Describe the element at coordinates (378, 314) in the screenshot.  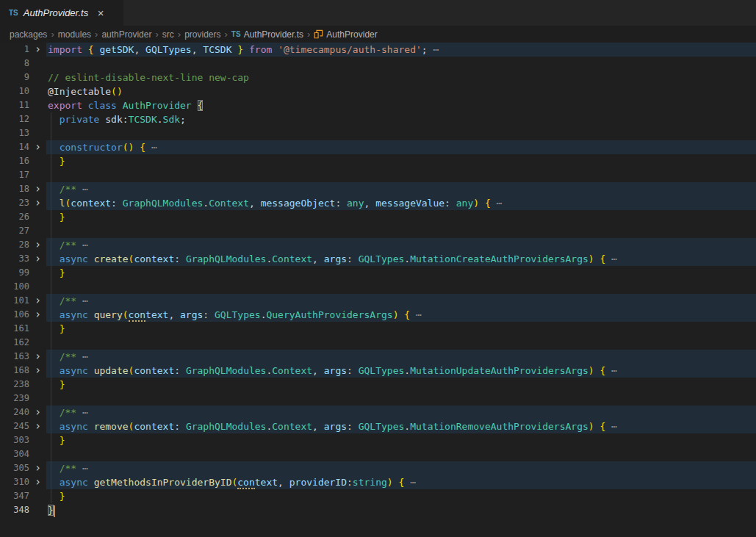
I see `code-line: 106› async query(context, args: GQLTypes…` at that location.